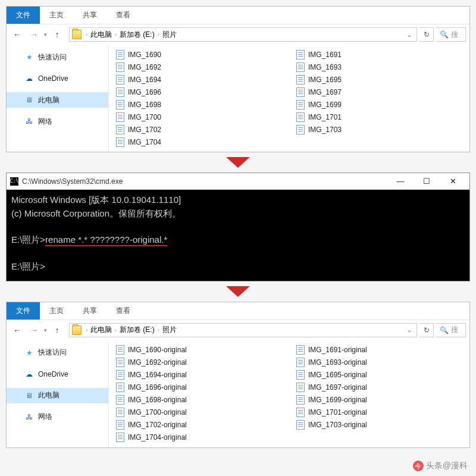 Image resolution: width=476 pixels, height=476 pixels. What do you see at coordinates (199, 388) in the screenshot?
I see `file-item: IMG_1696-original` at bounding box center [199, 388].